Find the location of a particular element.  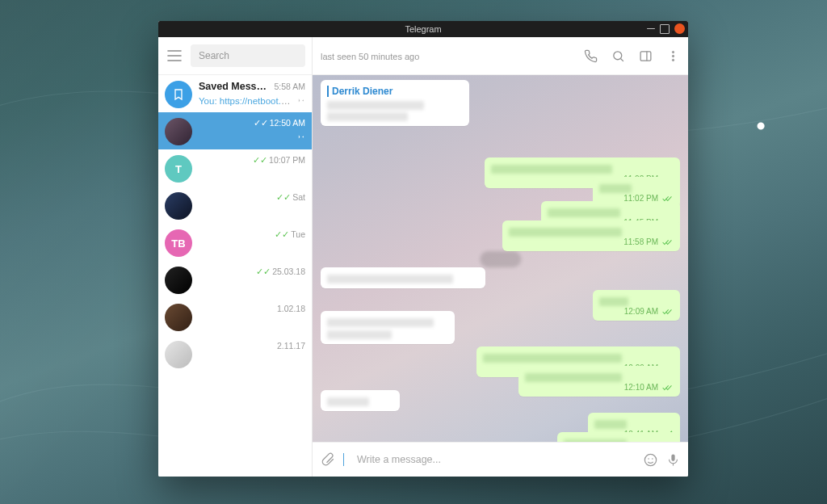

search-input is located at coordinates (248, 56).